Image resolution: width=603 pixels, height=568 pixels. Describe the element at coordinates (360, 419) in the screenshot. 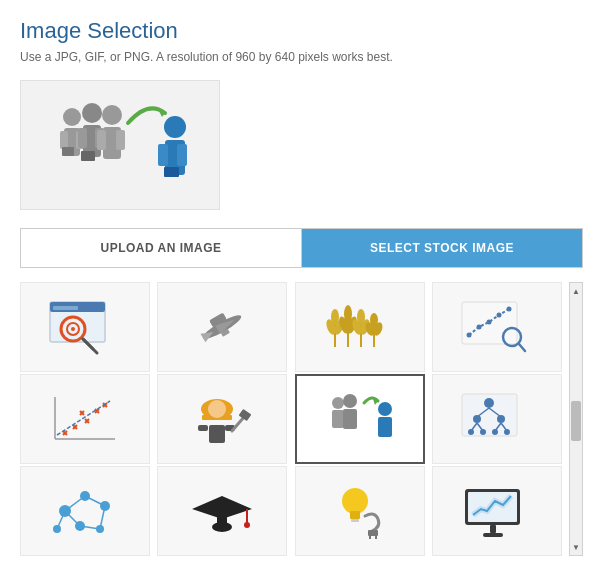

I see `team-arrow-icon` at that location.